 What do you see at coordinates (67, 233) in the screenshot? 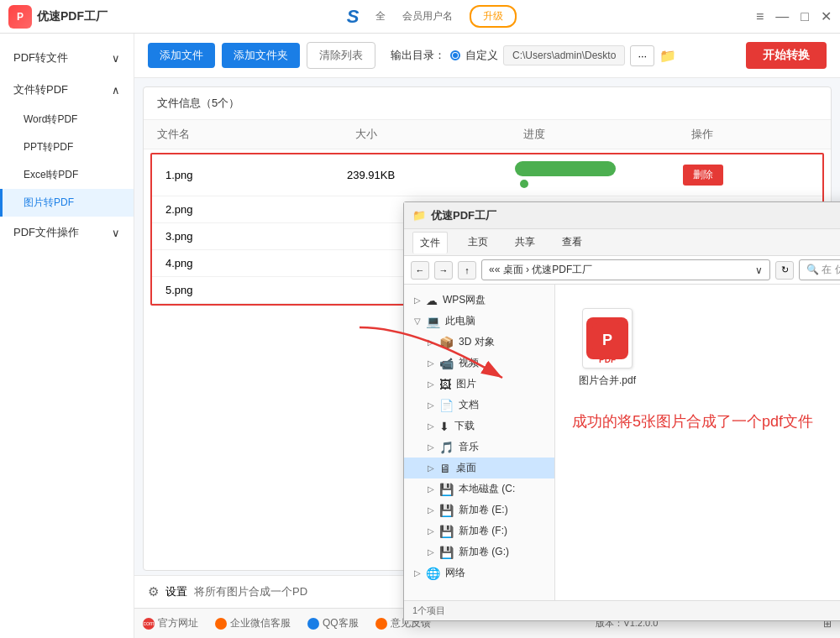
I see `sidebar-item-pdf-operations: PDF文件操作 ∨` at bounding box center [67, 233].